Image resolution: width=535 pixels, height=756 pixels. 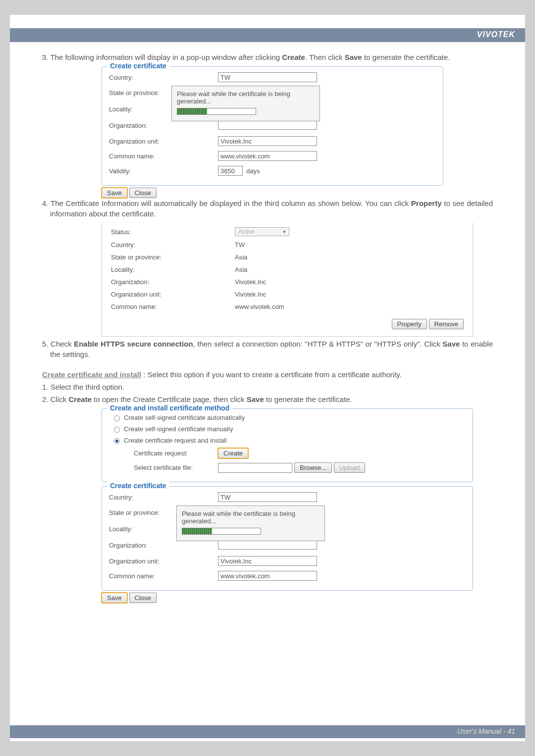 I want to click on common-label-1: Common name:, so click(x=163, y=156).